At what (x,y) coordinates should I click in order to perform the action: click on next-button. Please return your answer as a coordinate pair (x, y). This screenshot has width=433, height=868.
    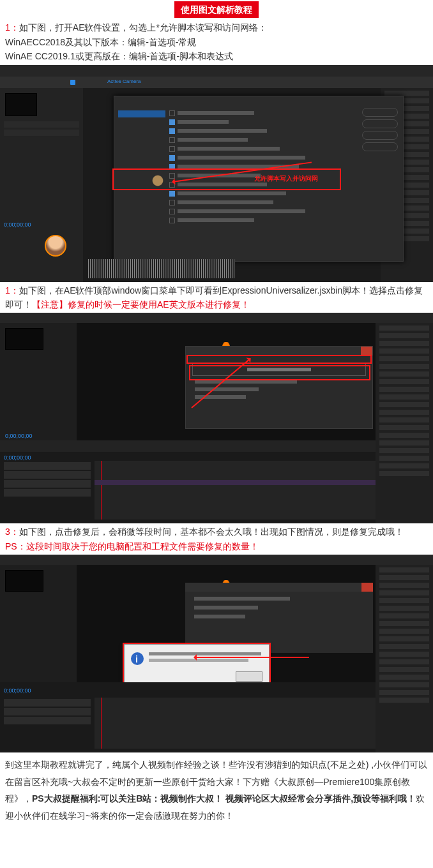
    Looking at the image, I should click on (380, 147).